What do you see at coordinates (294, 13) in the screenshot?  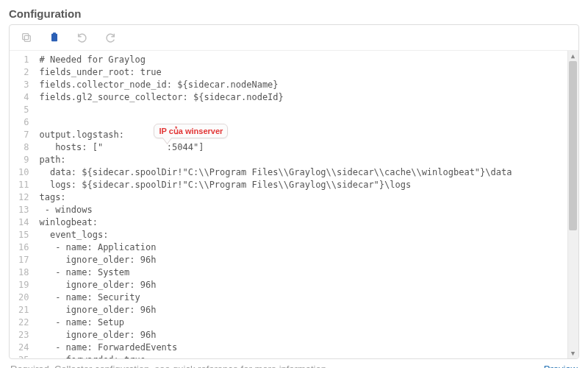 I see `page-title: Configuration` at bounding box center [294, 13].